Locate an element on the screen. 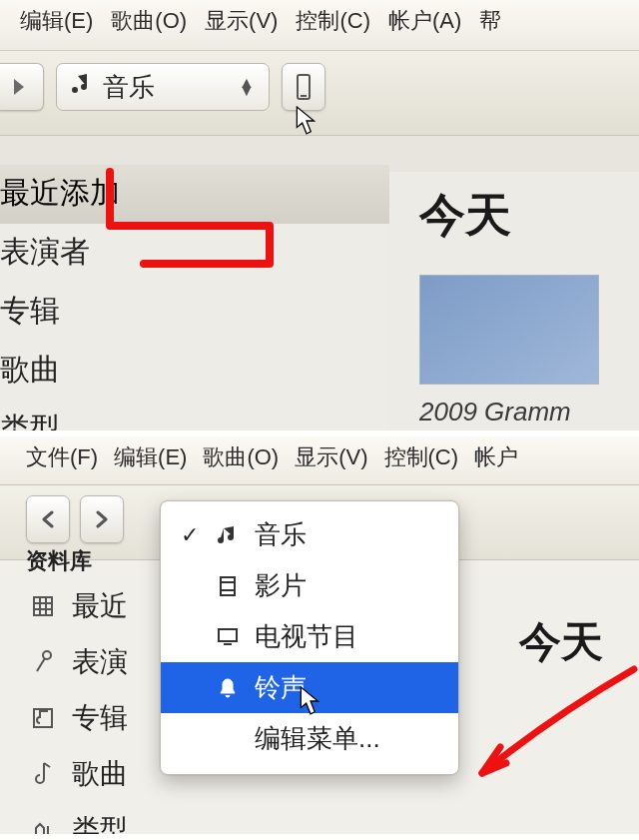  menu-item-label: 音乐 is located at coordinates (281, 535).